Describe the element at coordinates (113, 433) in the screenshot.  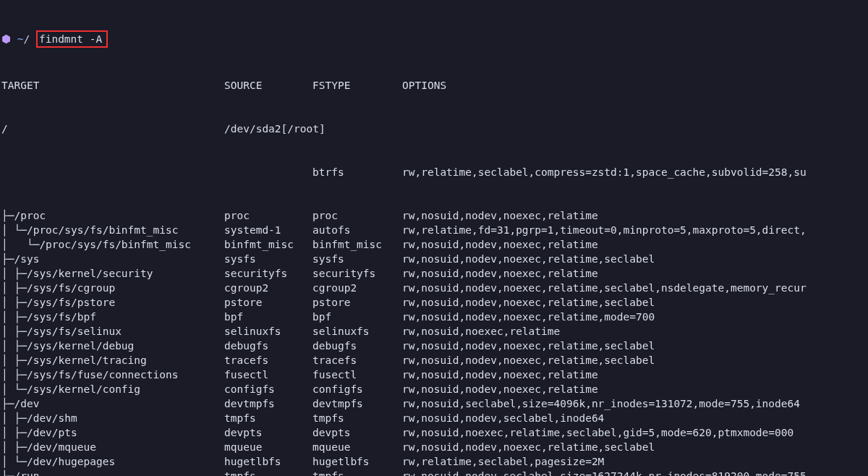
I see `cell-target: │ ├─/dev/pts` at that location.